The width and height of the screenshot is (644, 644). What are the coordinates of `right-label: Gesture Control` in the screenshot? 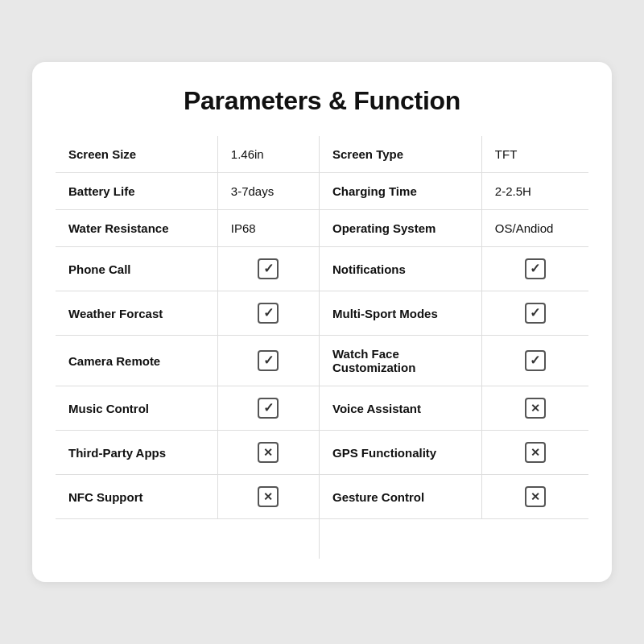 It's located at (400, 497).